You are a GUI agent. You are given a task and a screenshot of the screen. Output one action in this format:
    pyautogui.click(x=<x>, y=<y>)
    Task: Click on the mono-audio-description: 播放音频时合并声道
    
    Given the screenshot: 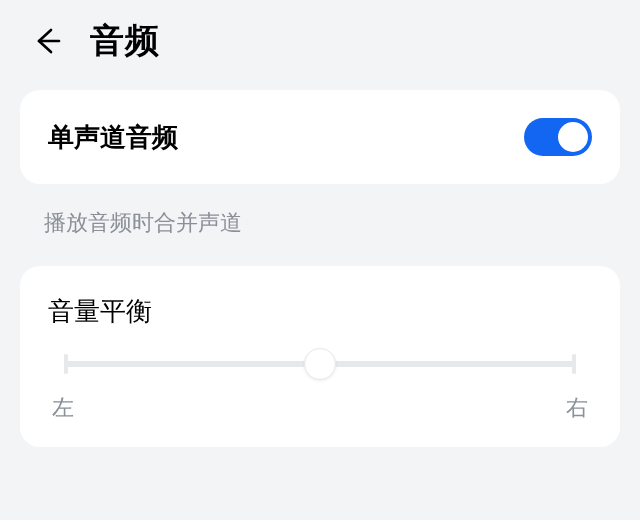 What is the action you would take?
    pyautogui.click(x=320, y=223)
    